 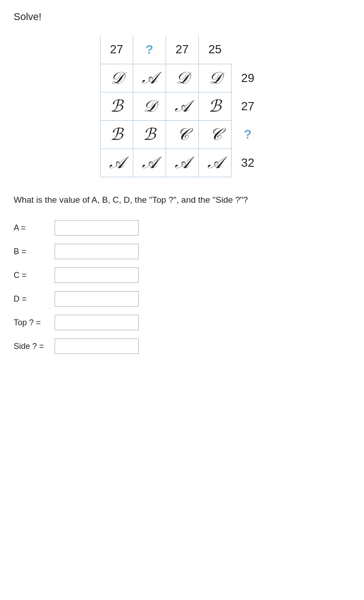 I want to click on row-c: C =, so click(x=182, y=275).